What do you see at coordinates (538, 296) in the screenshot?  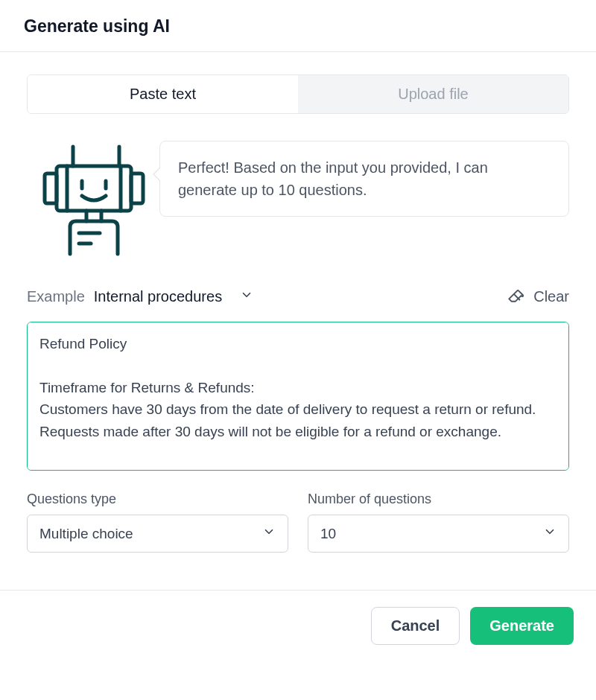 I see `clear-button: Clear` at bounding box center [538, 296].